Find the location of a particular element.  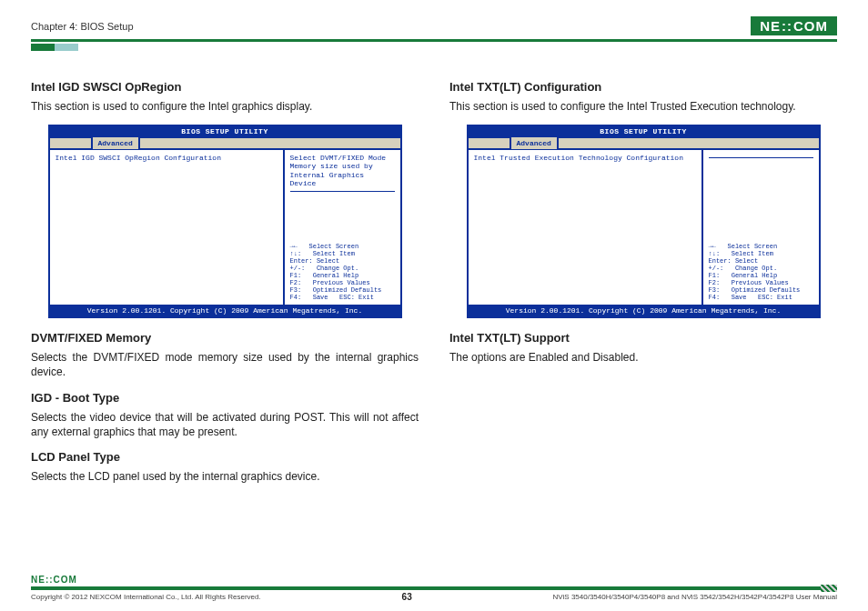

footer: NE::COM Copyright © 2012 NEXCOM Internat… is located at coordinates (434, 588).